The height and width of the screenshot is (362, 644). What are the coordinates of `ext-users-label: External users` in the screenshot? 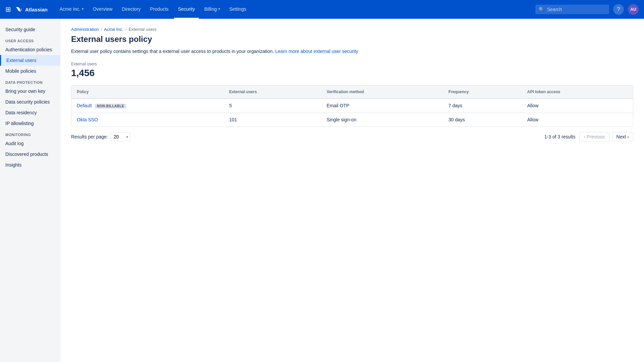 It's located at (352, 64).